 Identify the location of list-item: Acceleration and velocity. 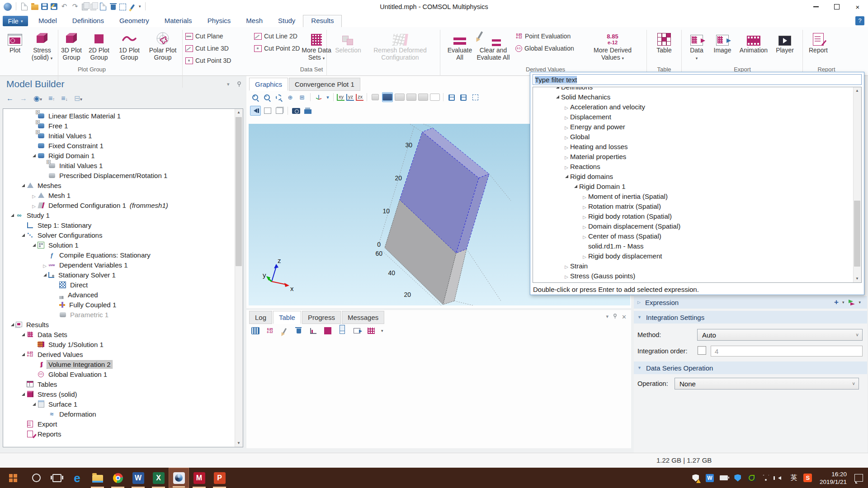
(693, 107).